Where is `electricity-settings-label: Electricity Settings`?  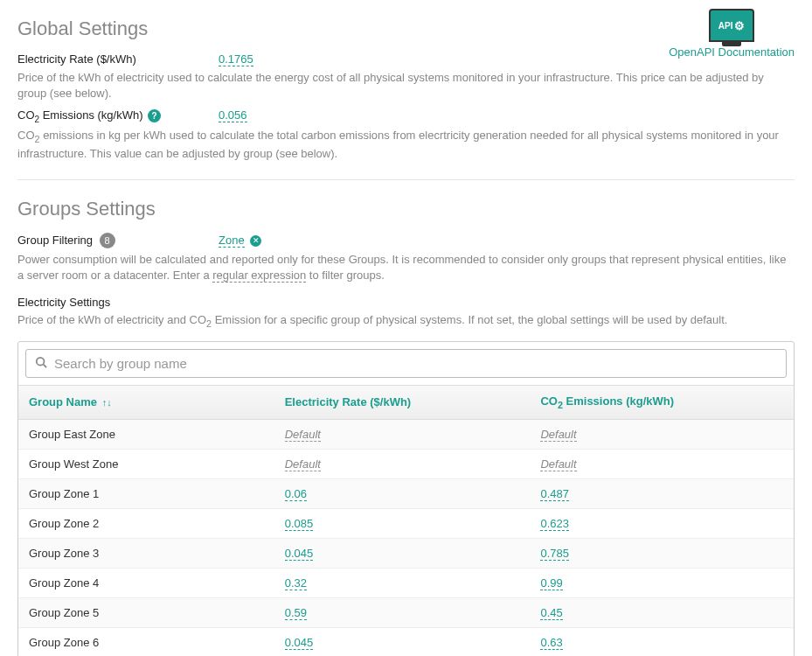 electricity-settings-label: Electricity Settings is located at coordinates (406, 303).